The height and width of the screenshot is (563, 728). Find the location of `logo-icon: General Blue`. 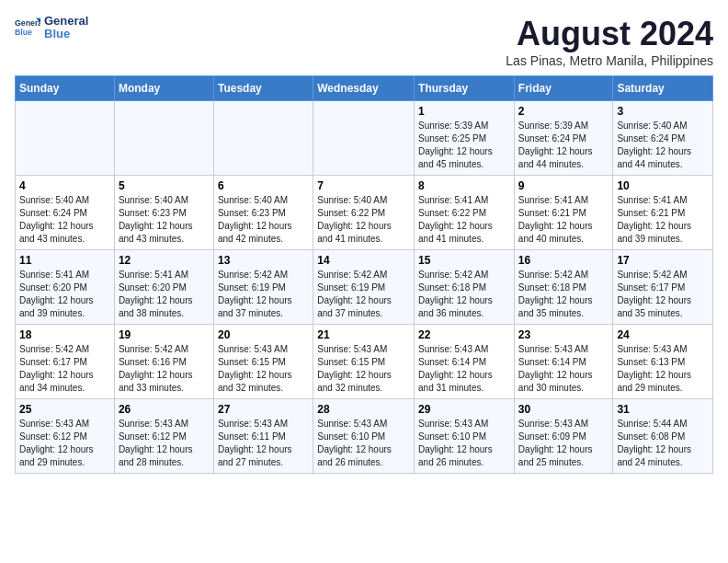

logo-icon: General Blue is located at coordinates (28, 28).